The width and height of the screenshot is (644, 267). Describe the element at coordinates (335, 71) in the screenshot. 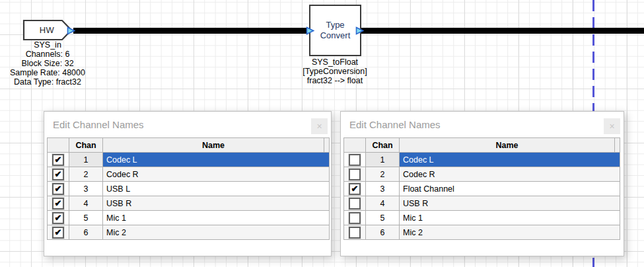

I see `type-convert-class-name: [TypeConversion]` at that location.